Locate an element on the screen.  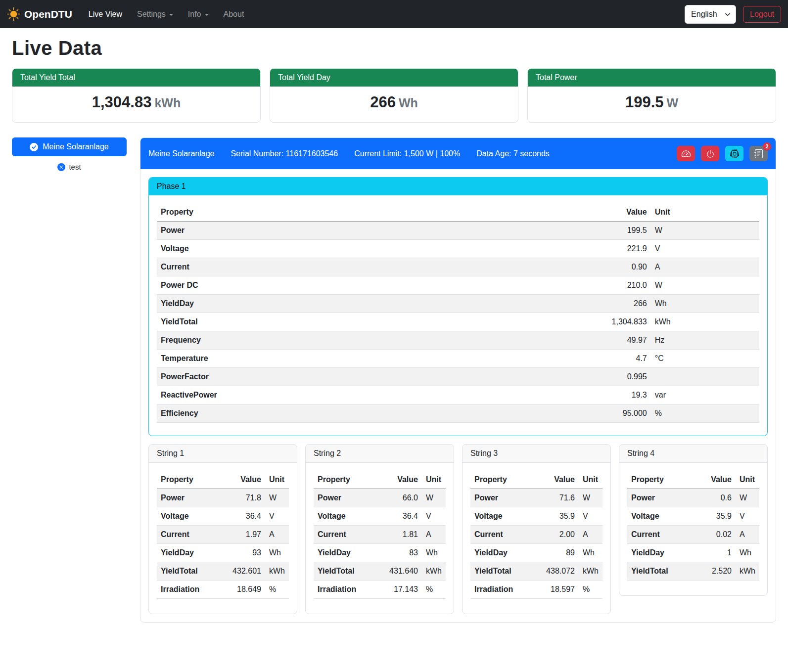
table-row: YieldDay266Wh is located at coordinates (458, 304).